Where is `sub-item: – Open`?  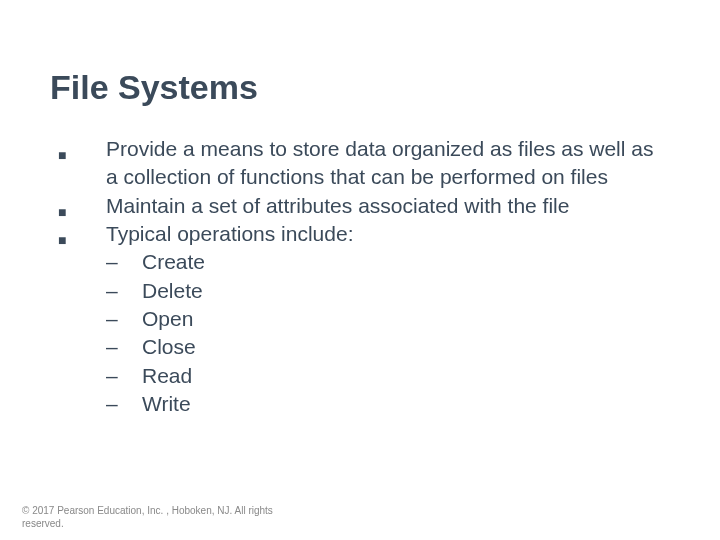
sub-item: – Open is located at coordinates (388, 319).